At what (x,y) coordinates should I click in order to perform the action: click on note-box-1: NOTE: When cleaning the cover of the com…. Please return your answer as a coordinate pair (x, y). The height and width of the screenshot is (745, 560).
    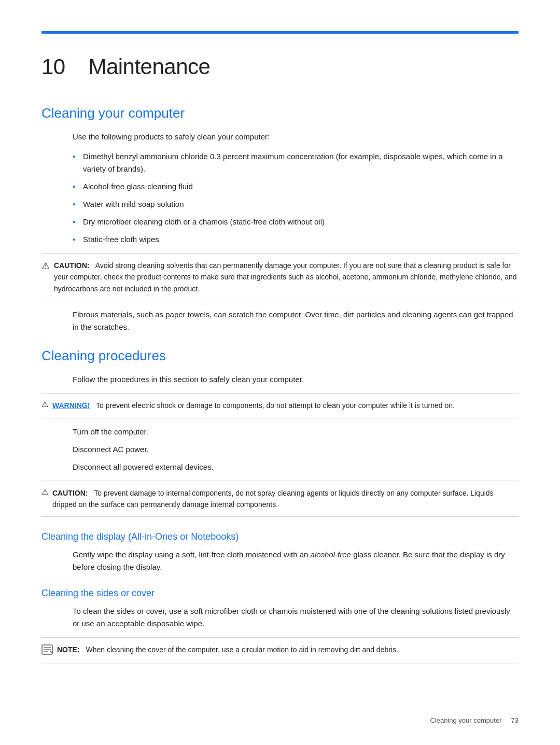
    Looking at the image, I should click on (280, 651).